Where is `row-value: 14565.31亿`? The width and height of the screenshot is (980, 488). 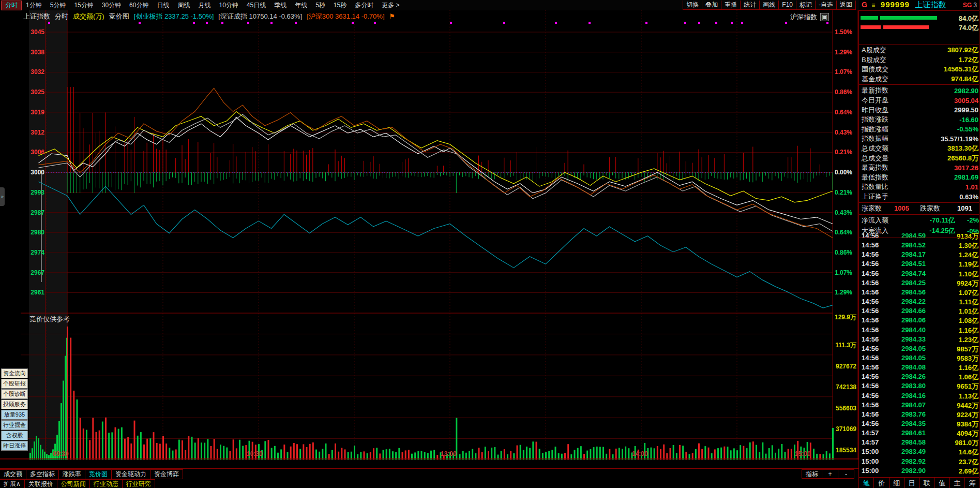 row-value: 14565.31亿 is located at coordinates (961, 69).